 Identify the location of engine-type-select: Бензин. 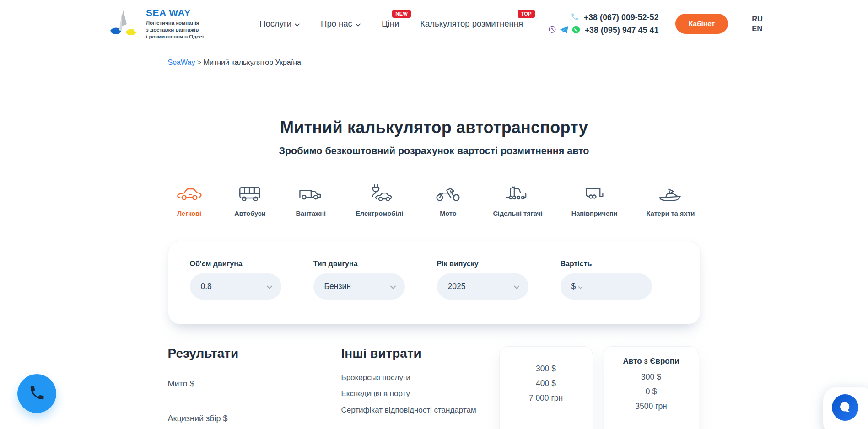
(359, 286).